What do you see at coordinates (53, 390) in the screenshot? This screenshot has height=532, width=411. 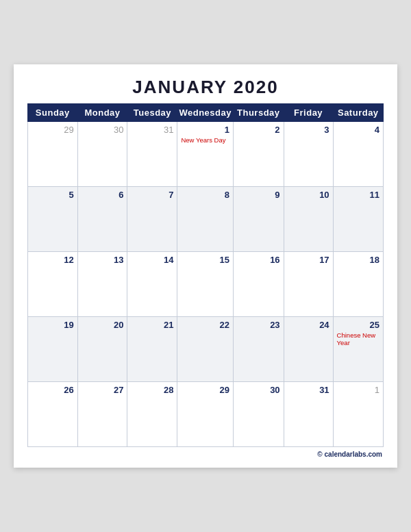 I see `day-number: 26` at bounding box center [53, 390].